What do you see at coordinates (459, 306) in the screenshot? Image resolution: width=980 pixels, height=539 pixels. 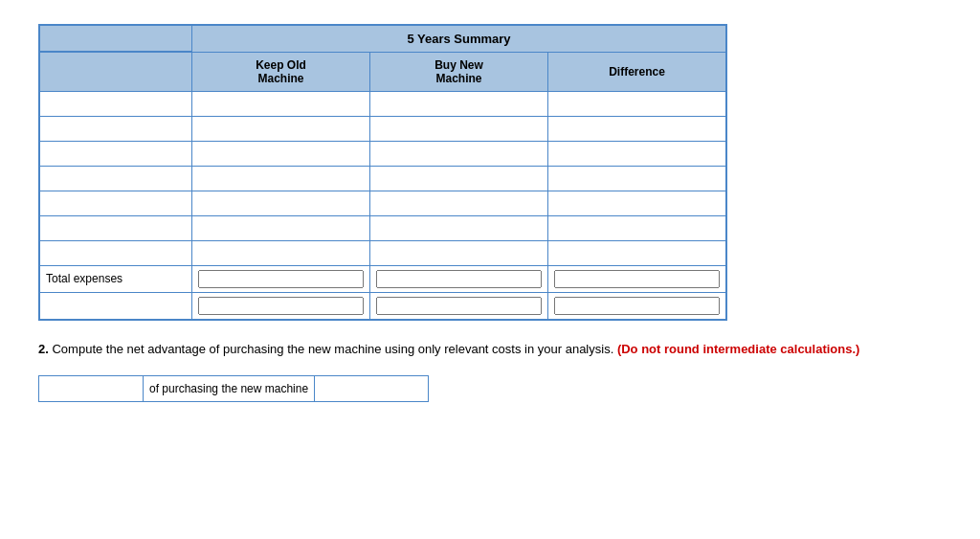 I see `last-buy-cell` at bounding box center [459, 306].